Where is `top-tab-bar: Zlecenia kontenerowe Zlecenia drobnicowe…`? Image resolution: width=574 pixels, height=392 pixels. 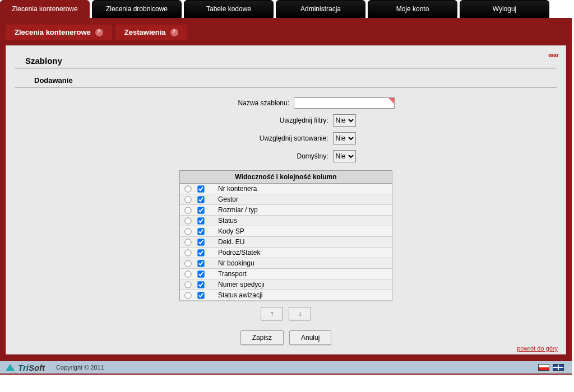 top-tab-bar: Zlecenia kontenerowe Zlecenia drobnicowe… is located at coordinates (287, 9).